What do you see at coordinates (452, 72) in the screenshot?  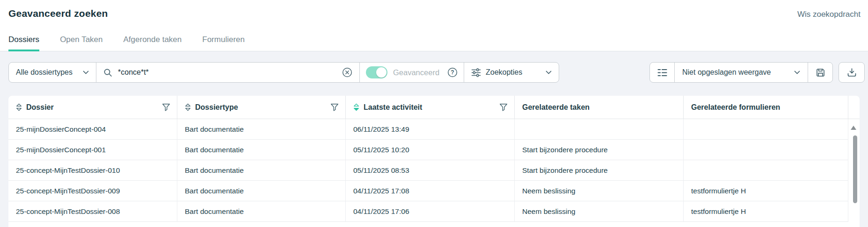 I see `help-icon: ?` at bounding box center [452, 72].